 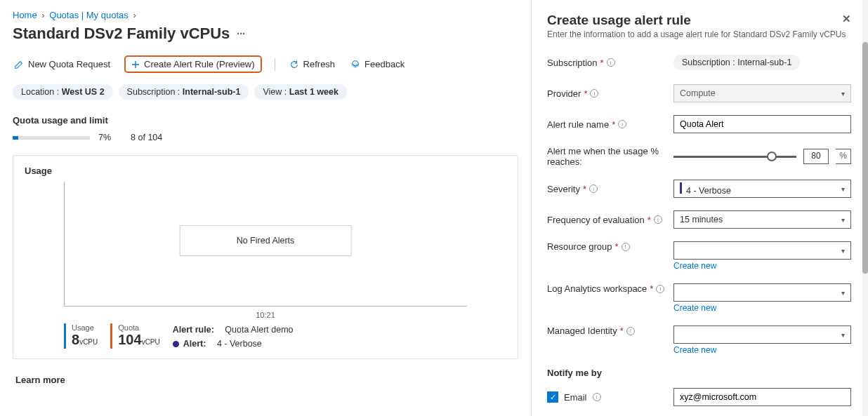 What do you see at coordinates (763, 397) in the screenshot?
I see `email-input` at bounding box center [763, 397].